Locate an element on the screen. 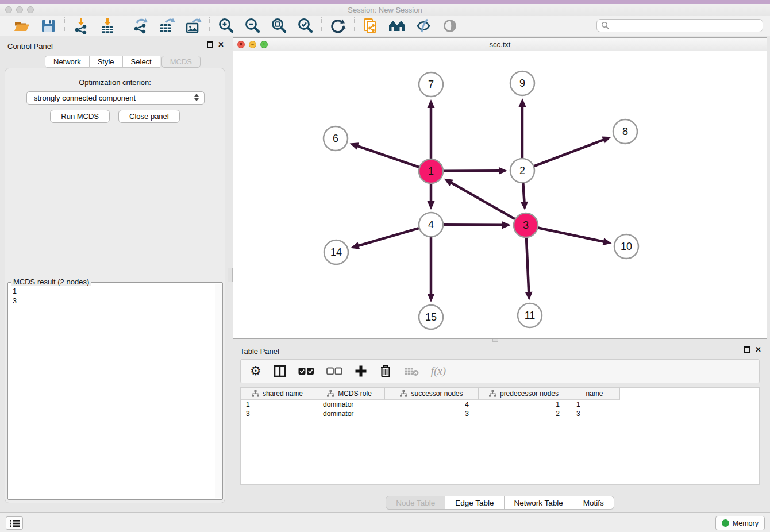  control-panel-title: Control Panel is located at coordinates (30, 46).